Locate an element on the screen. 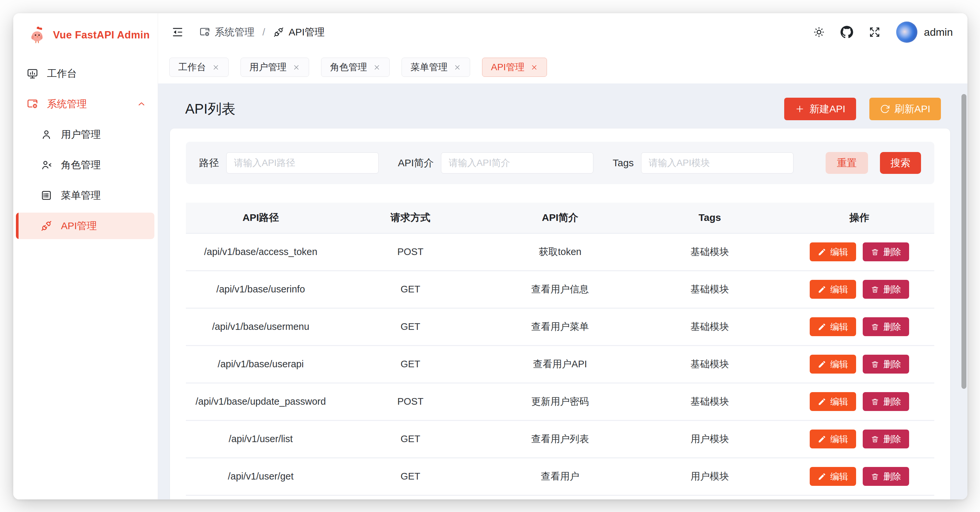 The height and width of the screenshot is (512, 980). page-title: API列表 is located at coordinates (210, 109).